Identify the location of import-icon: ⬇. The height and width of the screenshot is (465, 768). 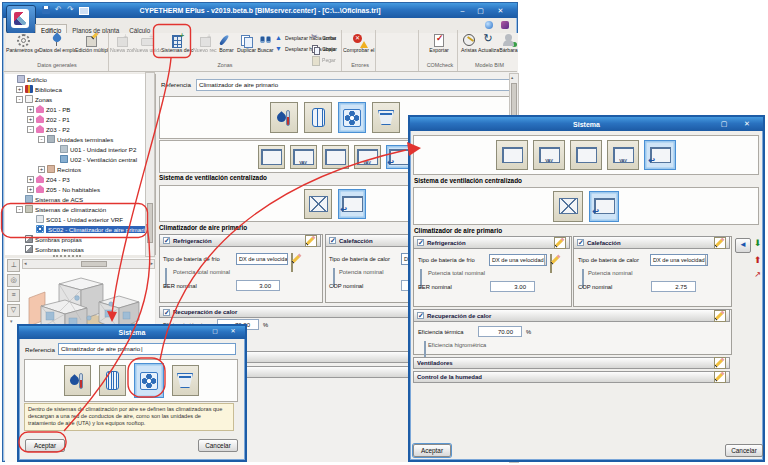
(758, 243).